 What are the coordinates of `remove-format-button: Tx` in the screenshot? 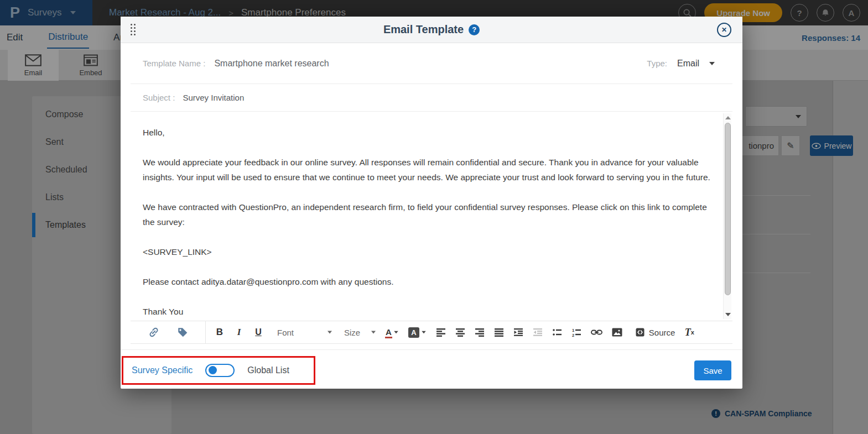 It's located at (689, 333).